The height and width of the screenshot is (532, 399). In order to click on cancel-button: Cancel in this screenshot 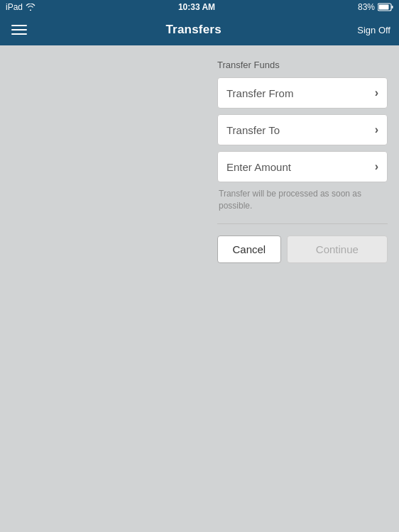, I will do `click(249, 250)`.